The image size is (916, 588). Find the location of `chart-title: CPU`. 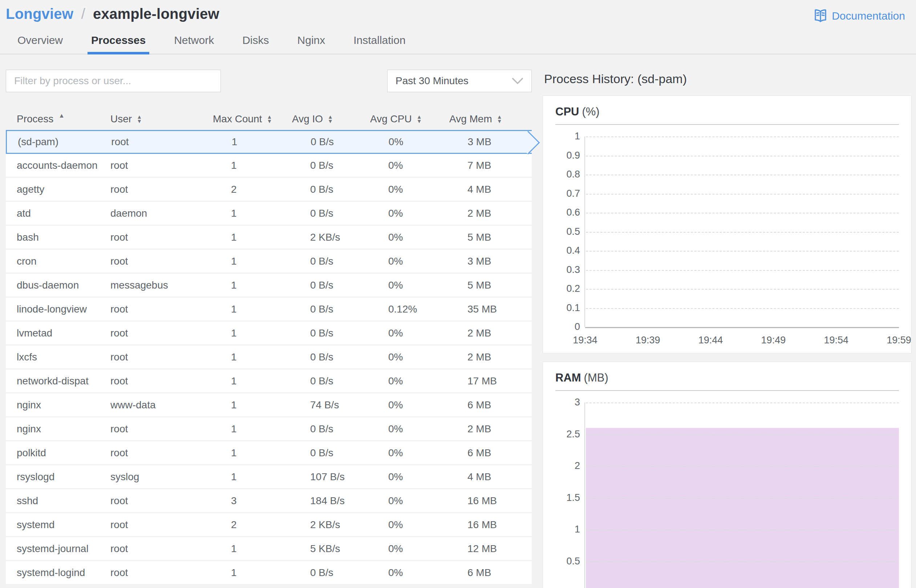

chart-title: CPU is located at coordinates (567, 111).